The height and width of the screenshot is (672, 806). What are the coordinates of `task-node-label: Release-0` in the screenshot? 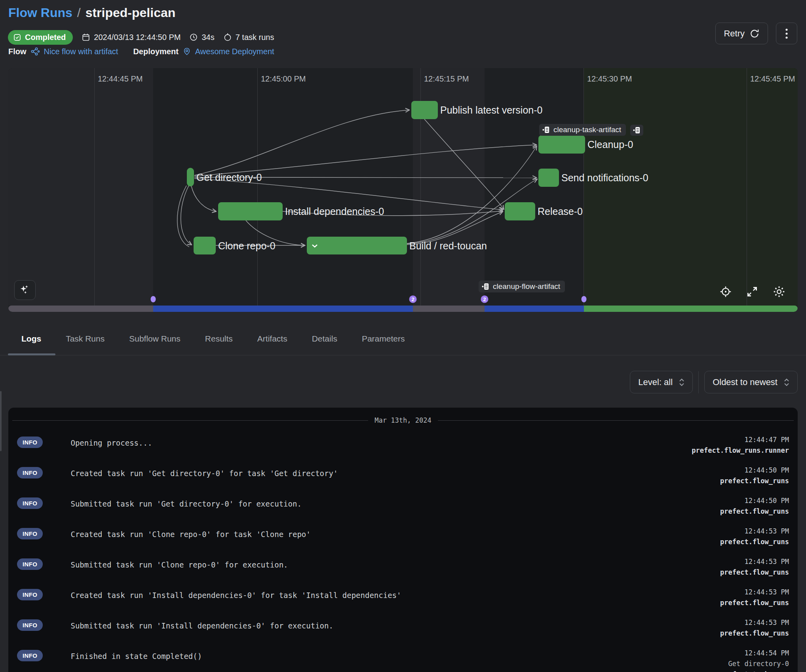 It's located at (560, 211).